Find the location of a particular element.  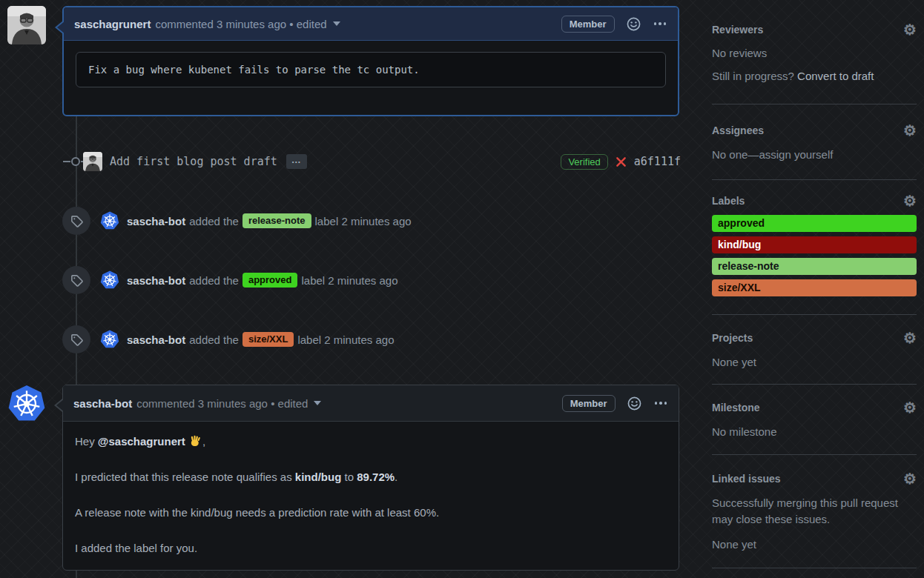

comment-header: saschagrunert commented 3 minutes ago • … is located at coordinates (371, 24).